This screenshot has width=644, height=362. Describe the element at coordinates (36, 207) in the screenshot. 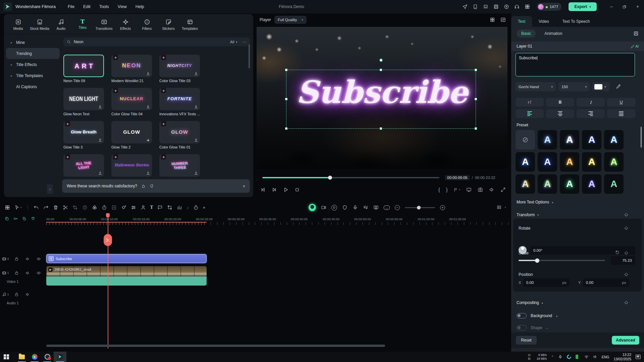

I see `undo-icon` at that location.